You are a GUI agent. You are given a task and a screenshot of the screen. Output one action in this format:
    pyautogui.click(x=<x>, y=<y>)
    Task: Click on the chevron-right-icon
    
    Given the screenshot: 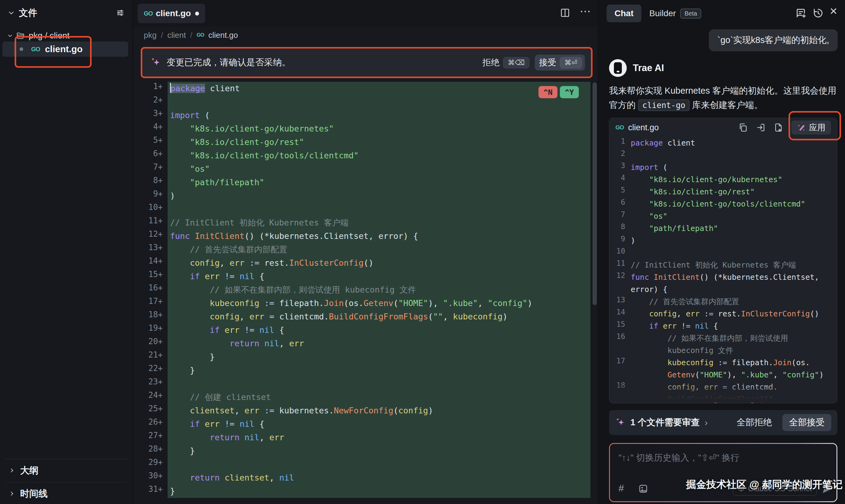 What is the action you would take?
    pyautogui.click(x=12, y=470)
    